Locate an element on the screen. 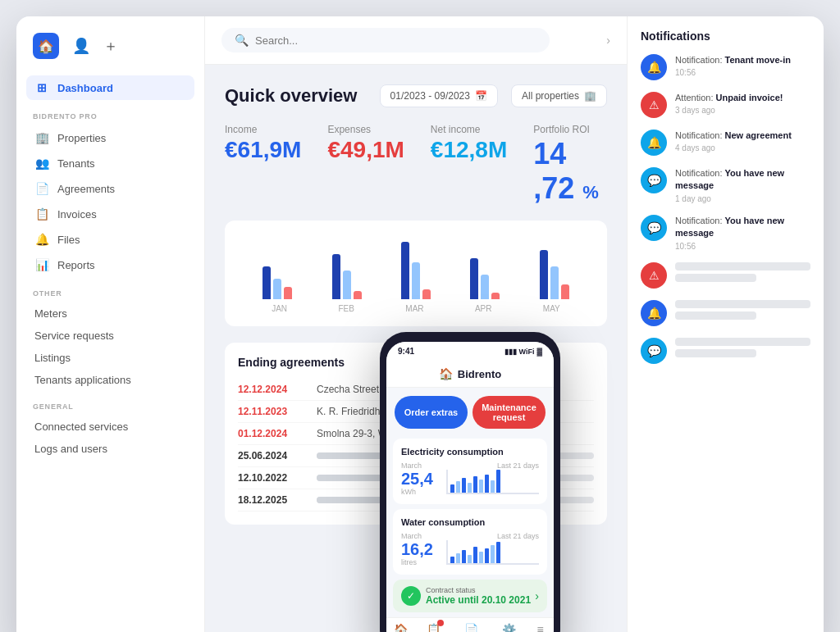 Image resolution: width=840 pixels, height=632 pixels. water-metrics: March 16,2 litres Last 21 days is located at coordinates (470, 549).